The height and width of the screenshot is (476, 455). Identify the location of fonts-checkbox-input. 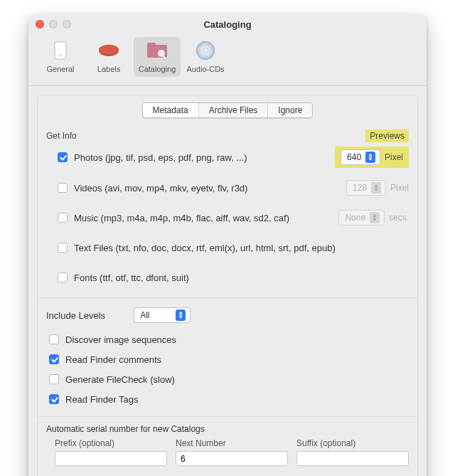
(63, 277).